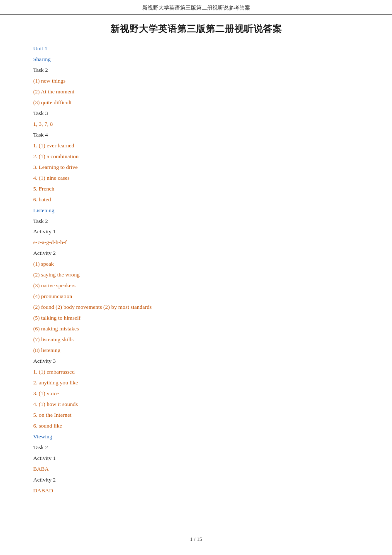 Image resolution: width=392 pixels, height=555 pixels. I want to click on content-line-3: (1) new things, so click(196, 81).